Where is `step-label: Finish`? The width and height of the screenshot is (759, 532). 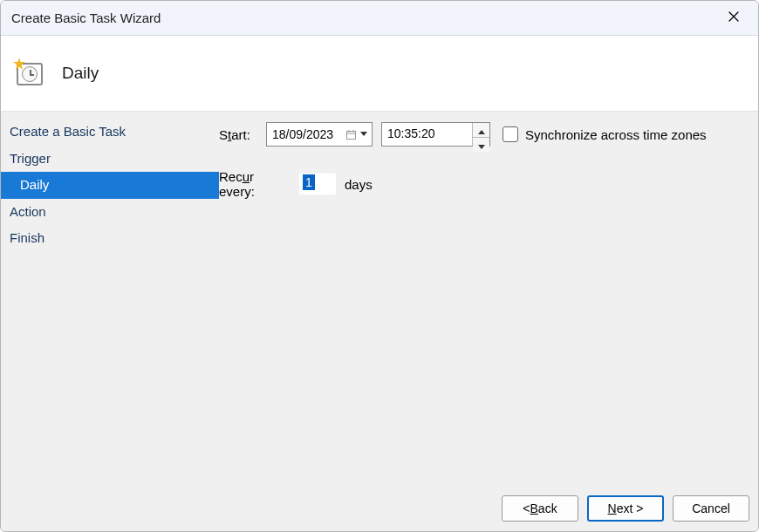 step-label: Finish is located at coordinates (27, 237).